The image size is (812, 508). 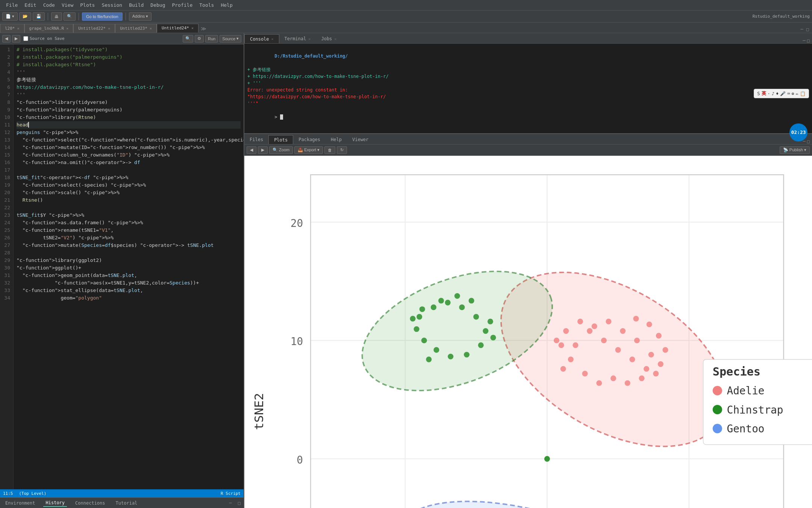 What do you see at coordinates (192, 28) in the screenshot?
I see `close-tab-untitled24: ✕` at bounding box center [192, 28].